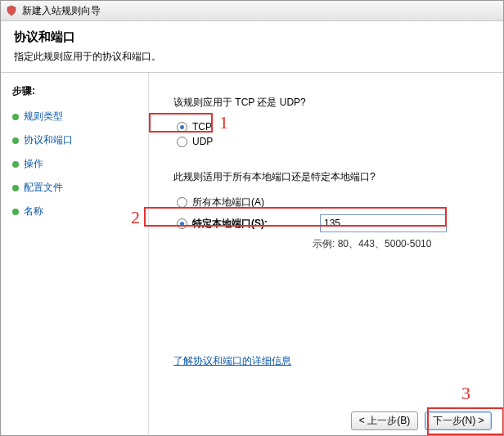  What do you see at coordinates (332, 203) in the screenshot?
I see `radio-row-all-ports: 所有本地端口(A)` at bounding box center [332, 203].